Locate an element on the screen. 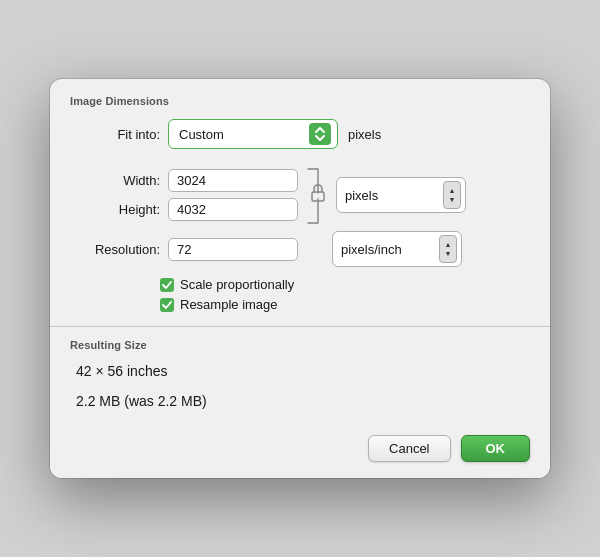 Image resolution: width=600 pixels, height=557 pixels. fit-into-value: Custom is located at coordinates (241, 134).